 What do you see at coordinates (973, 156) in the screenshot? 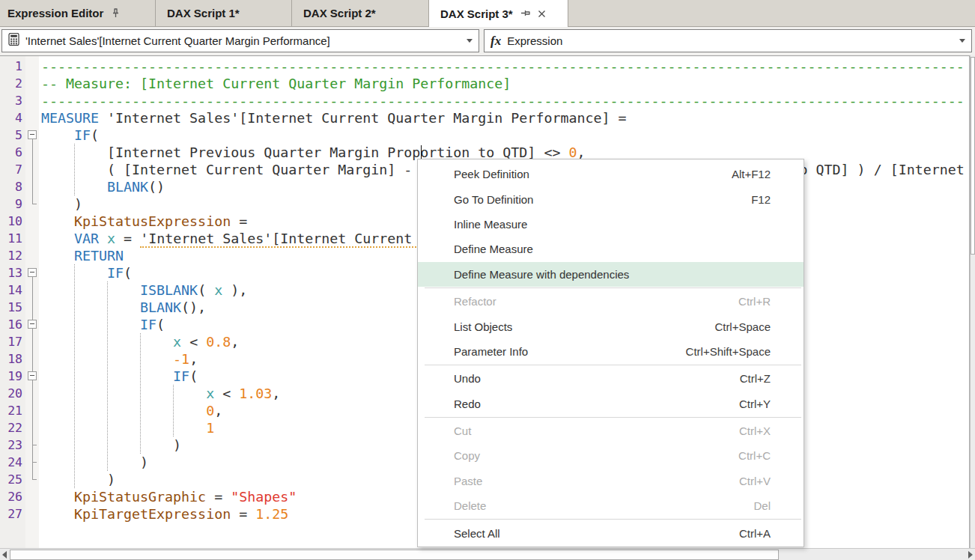
I see `vertical-scrollbar-thumb` at bounding box center [973, 156].